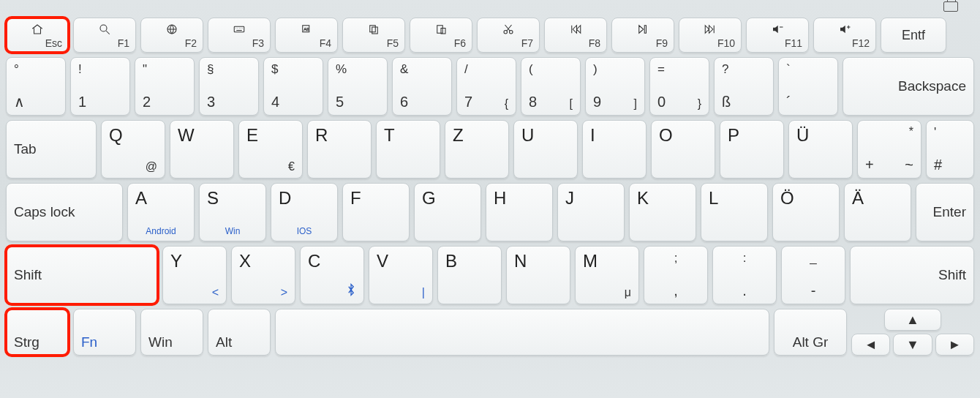 The height and width of the screenshot is (398, 980). Describe the element at coordinates (591, 212) in the screenshot. I see `key-j: J` at that location.